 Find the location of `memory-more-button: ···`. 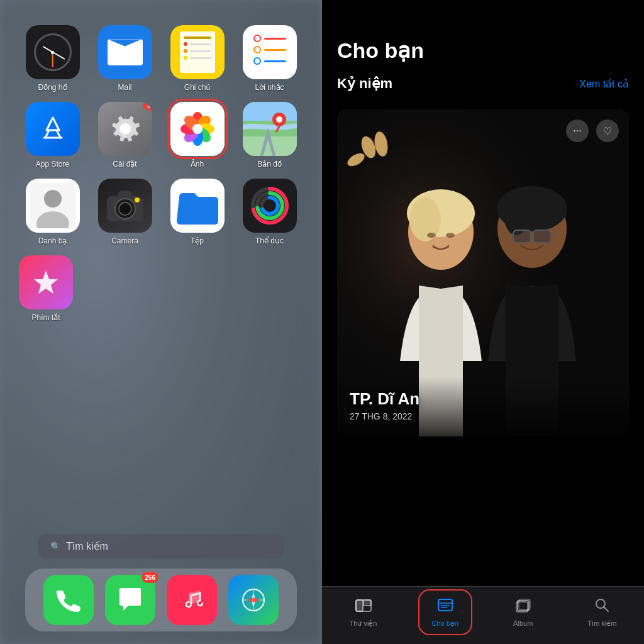

memory-more-button: ··· is located at coordinates (577, 131).